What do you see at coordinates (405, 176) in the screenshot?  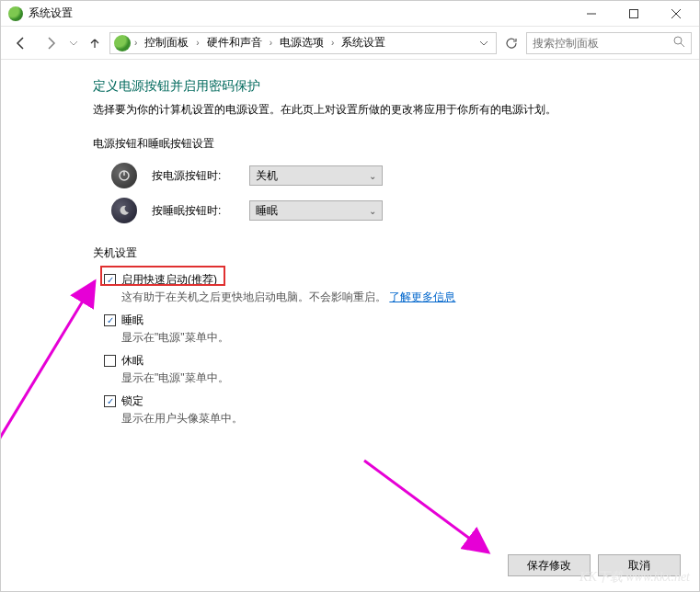 I see `power-button-row: 按电源按钮时: 关机 ⌄` at bounding box center [405, 176].